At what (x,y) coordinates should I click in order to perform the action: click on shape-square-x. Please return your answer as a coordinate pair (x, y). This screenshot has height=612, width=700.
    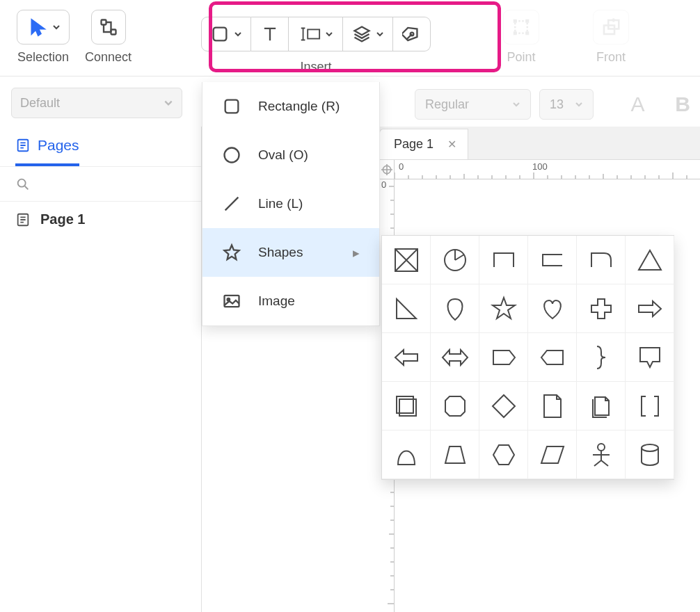
    Looking at the image, I should click on (406, 260).